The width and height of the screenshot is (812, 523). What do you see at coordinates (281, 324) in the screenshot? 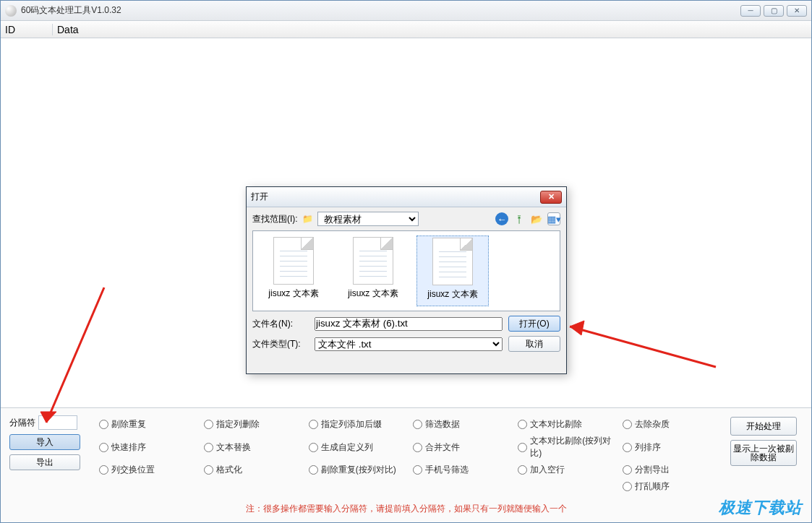
I see `filename-label: 文件名(N):` at bounding box center [281, 324].